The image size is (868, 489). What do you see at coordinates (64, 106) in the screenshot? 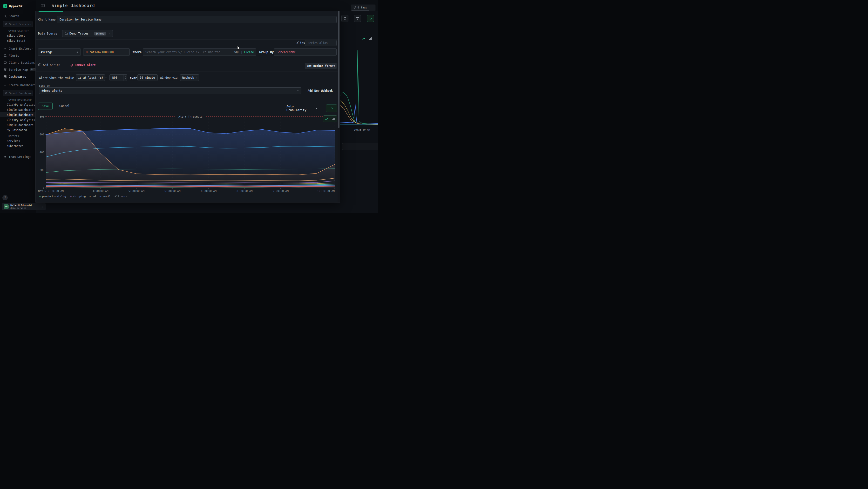
I see `cancel-button: Cancel` at bounding box center [64, 106].